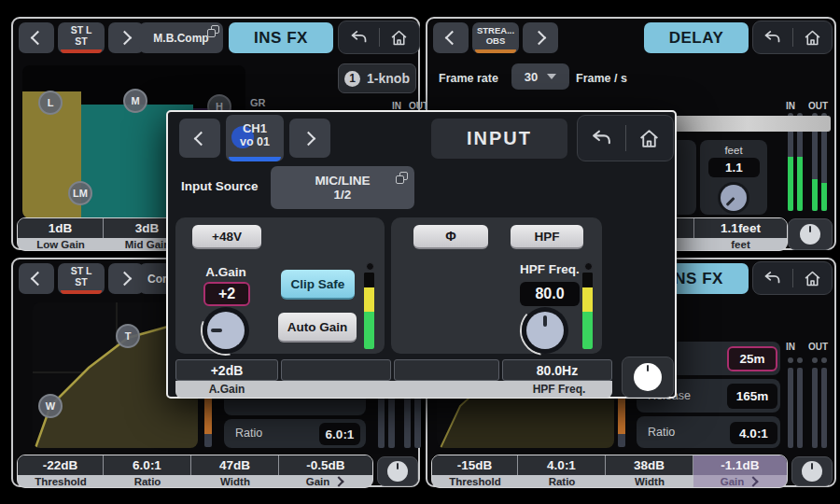  Describe the element at coordinates (370, 311) in the screenshot. I see `input-level-meter` at that location.